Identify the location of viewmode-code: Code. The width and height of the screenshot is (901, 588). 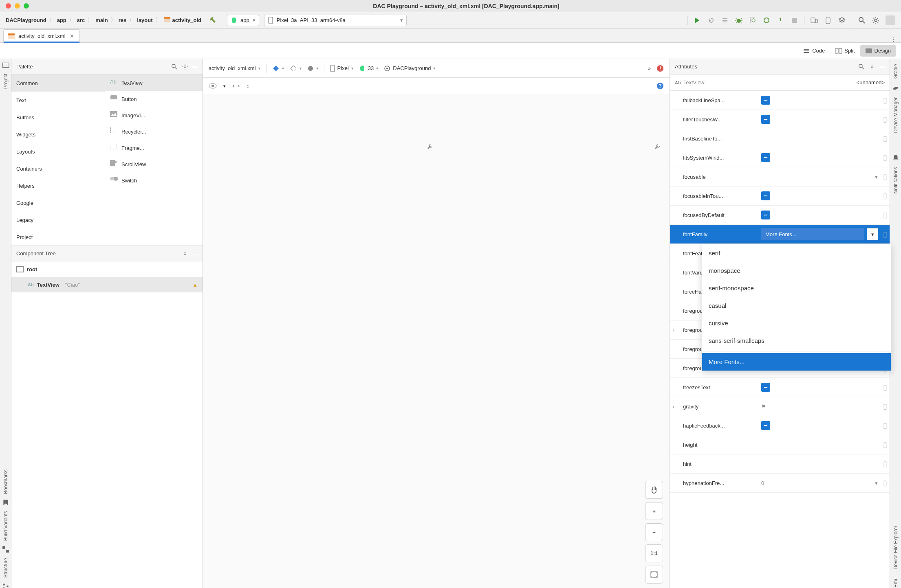
(814, 51).